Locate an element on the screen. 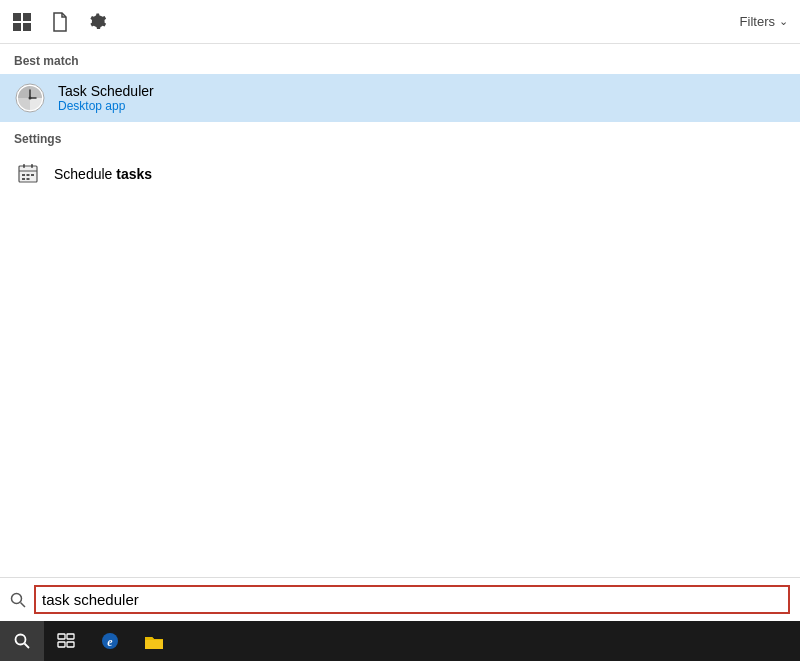  search-bar-icon is located at coordinates (18, 600).